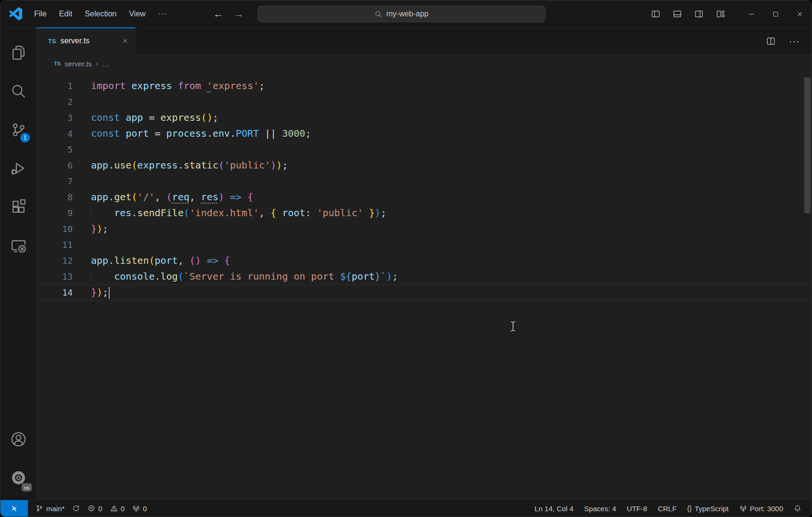 The height and width of the screenshot is (517, 812). What do you see at coordinates (106, 64) in the screenshot?
I see `breadcrumb-symbol: …` at bounding box center [106, 64].